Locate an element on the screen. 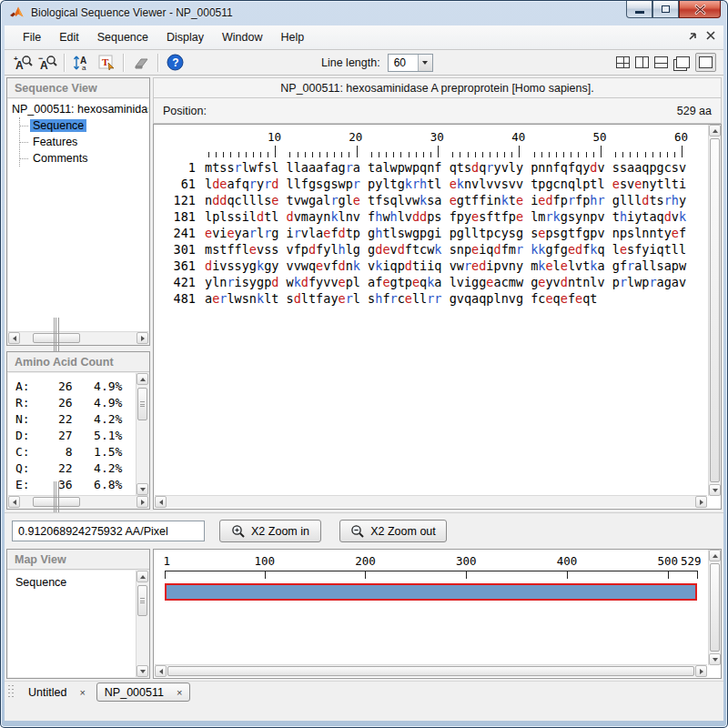 The height and width of the screenshot is (728, 728). tree-node-comments: Comments is located at coordinates (84, 158).